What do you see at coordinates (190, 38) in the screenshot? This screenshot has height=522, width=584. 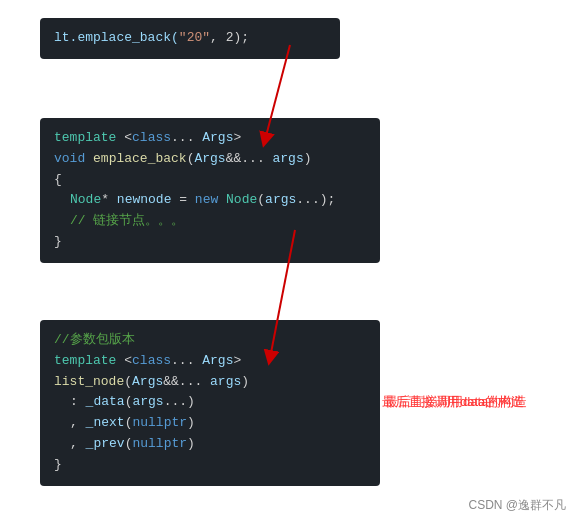 I see `code-block-1: lt.emplace_back("20", 2);` at bounding box center [190, 38].